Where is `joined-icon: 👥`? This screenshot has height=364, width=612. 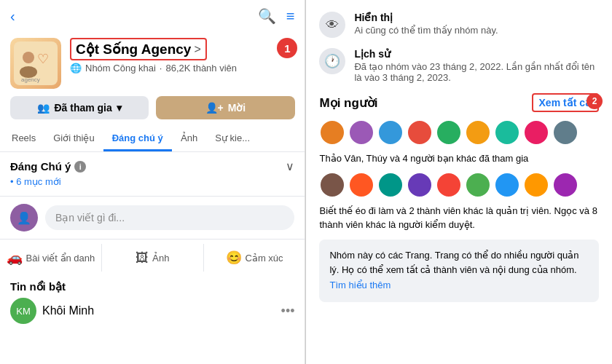
joined-icon: 👥 is located at coordinates (44, 108).